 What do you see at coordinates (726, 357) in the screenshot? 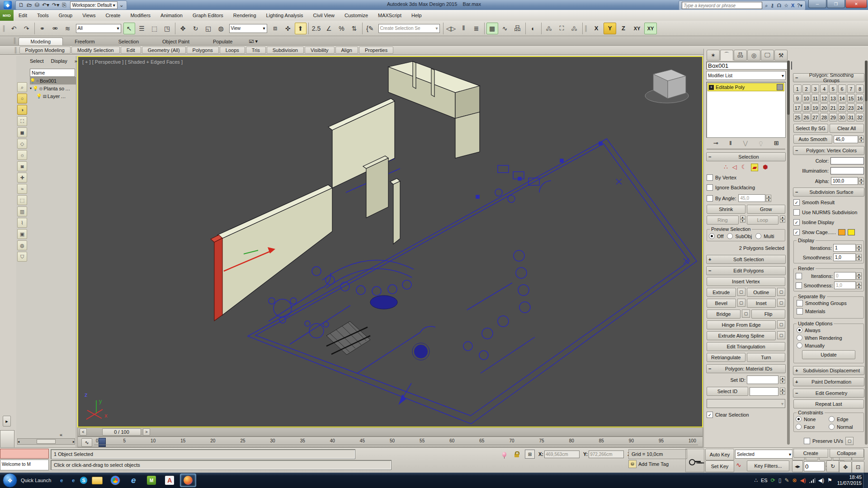
I see `retriangulate-button: Retriangulate` at bounding box center [726, 357].